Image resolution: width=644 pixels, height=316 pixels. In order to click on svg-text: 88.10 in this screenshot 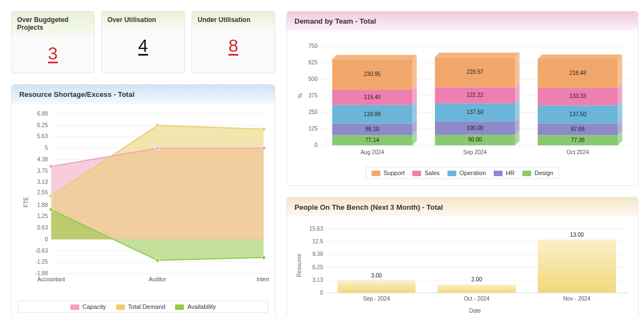, I will do `click(372, 129)`.